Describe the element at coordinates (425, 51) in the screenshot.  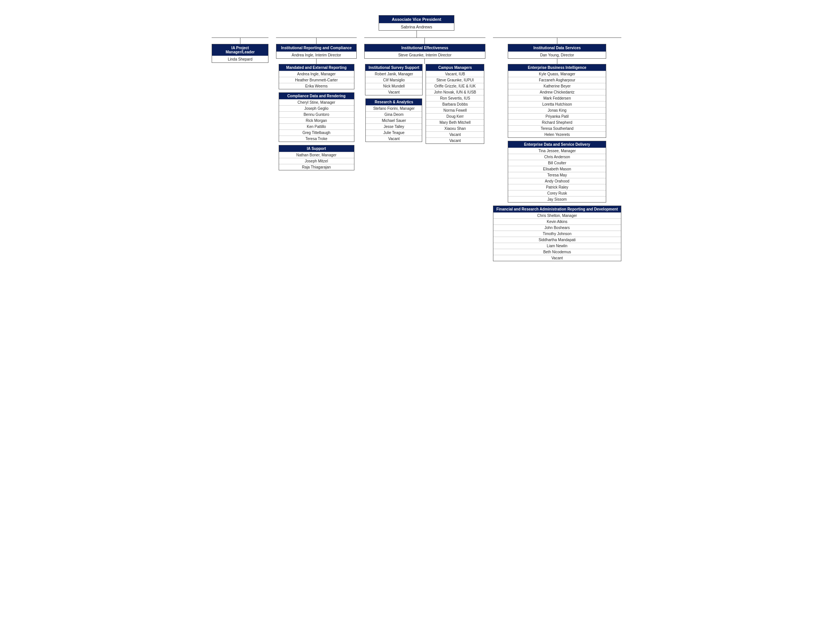
I see `ie-box: Institutional Effectiveness Steve Graunk…` at that location.